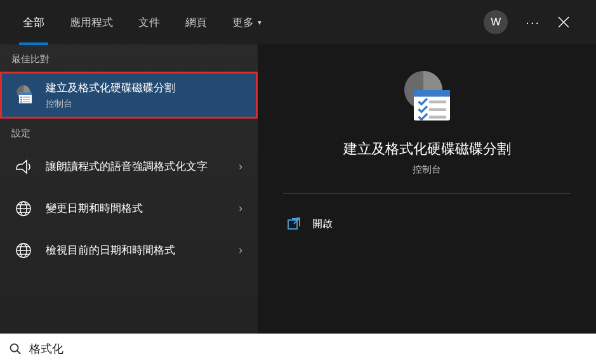 The width and height of the screenshot is (596, 364). What do you see at coordinates (140, 250) in the screenshot?
I see `result-title: 檢視目前的日期和時間格式` at bounding box center [140, 250].